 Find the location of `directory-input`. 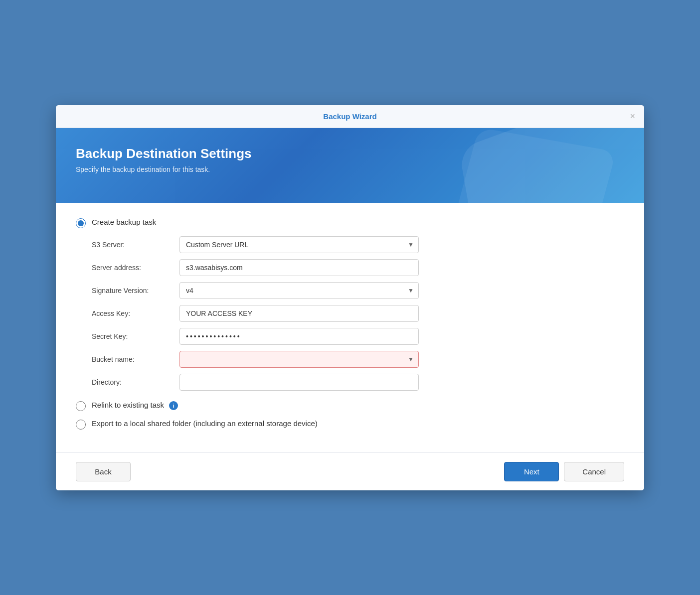

directory-input is located at coordinates (299, 382).